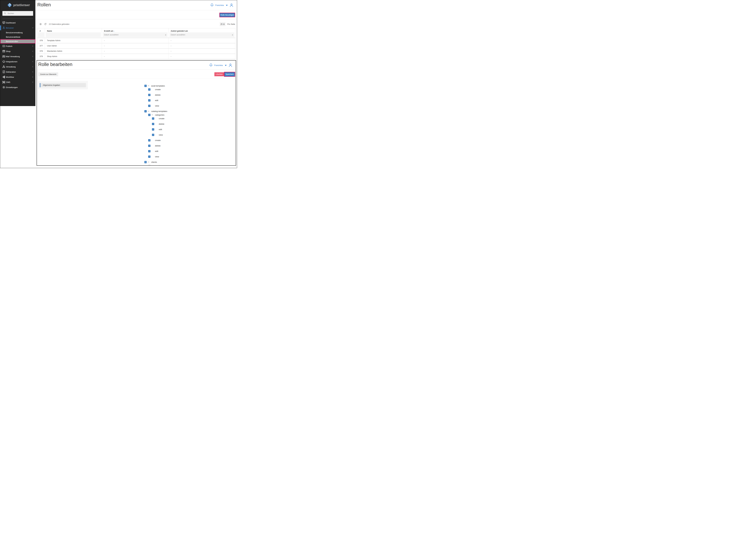 Image resolution: width=756 pixels, height=536 pixels. What do you see at coordinates (18, 51) in the screenshot?
I see `sidebar-item-shop: Shop` at bounding box center [18, 51].